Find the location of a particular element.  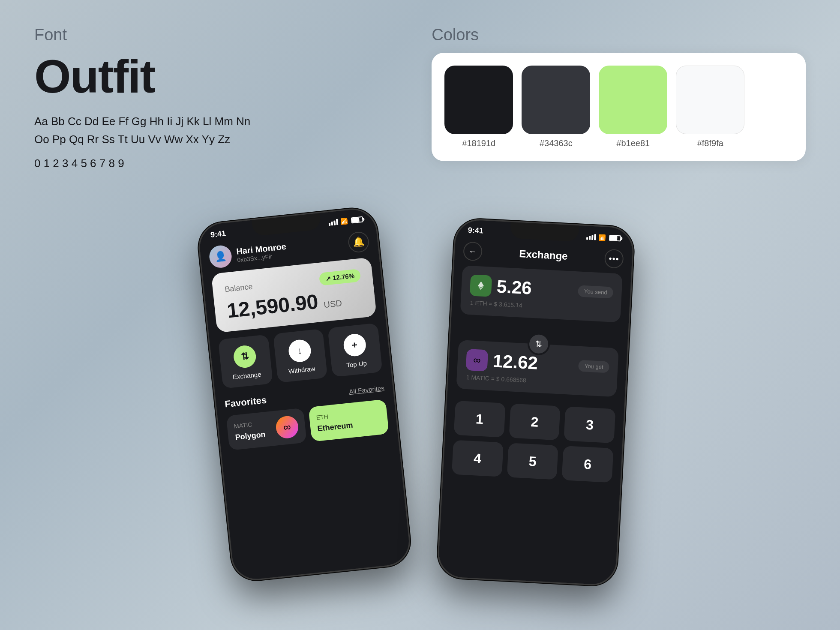

from-amount: 5.26 is located at coordinates (535, 289).